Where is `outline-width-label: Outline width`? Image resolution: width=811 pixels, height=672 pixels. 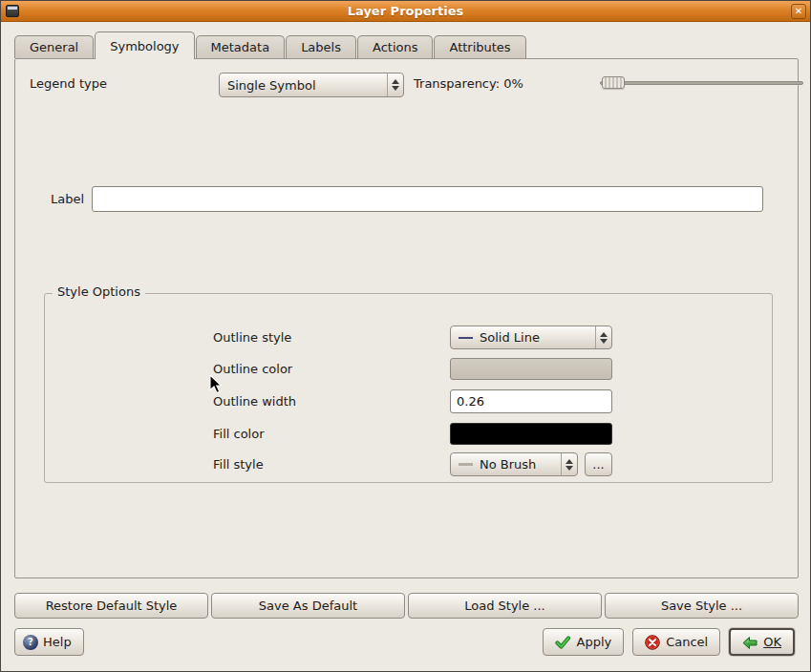
outline-width-label: Outline width is located at coordinates (254, 401).